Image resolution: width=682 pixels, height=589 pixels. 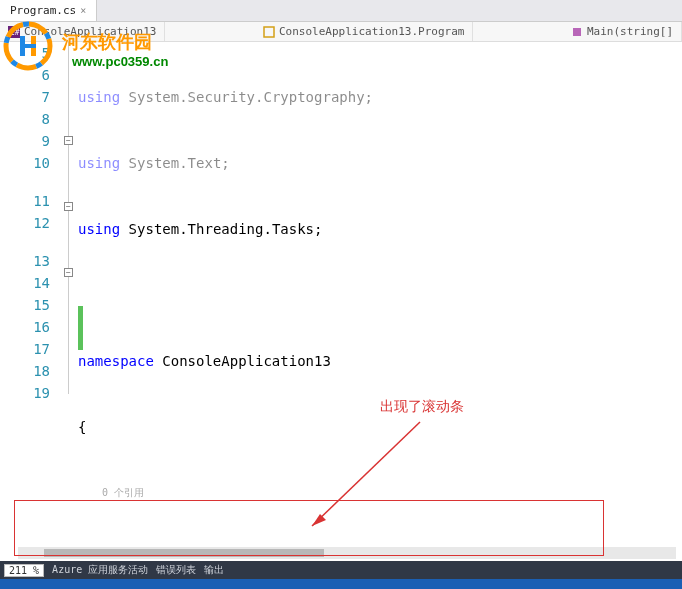 What do you see at coordinates (43, 10) in the screenshot?
I see `tab-label: Program.cs` at bounding box center [43, 10].